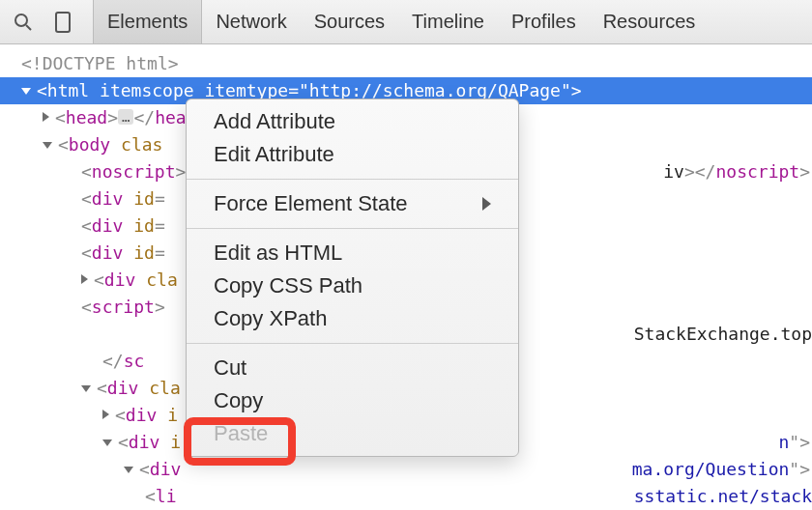 Image resolution: width=812 pixels, height=510 pixels. What do you see at coordinates (400, 21) in the screenshot?
I see `devtools-tabs: Elements Network Sources Timeline Profil…` at bounding box center [400, 21].